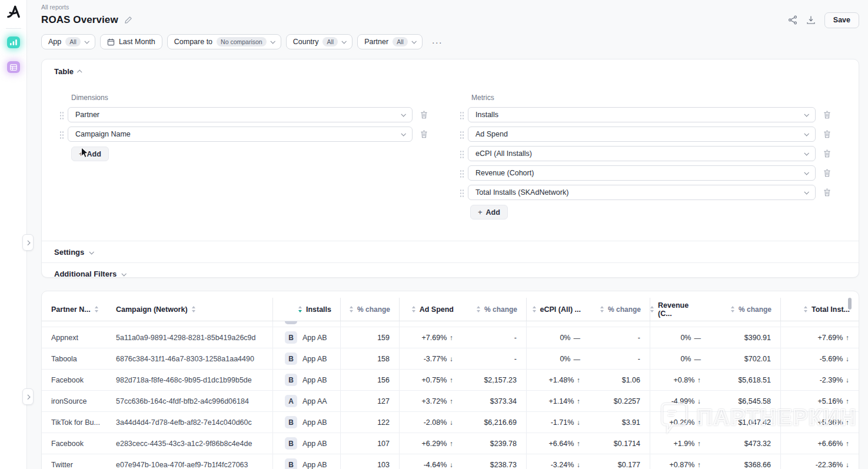  What do you see at coordinates (450, 401) in the screenshot?
I see `table-row: ironSource 57cc636b-164c-4fdf-bfb2-a4c99…` at bounding box center [450, 401].